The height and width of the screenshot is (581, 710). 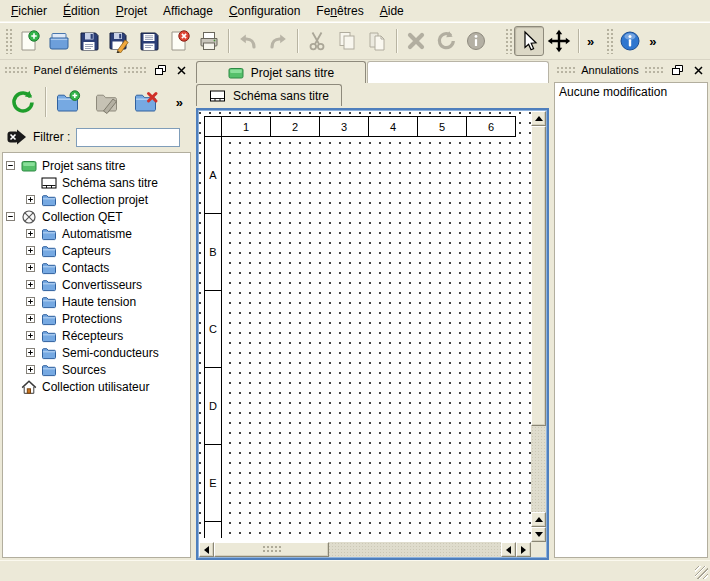 What do you see at coordinates (149, 41) in the screenshot?
I see `save-all-button` at bounding box center [149, 41].